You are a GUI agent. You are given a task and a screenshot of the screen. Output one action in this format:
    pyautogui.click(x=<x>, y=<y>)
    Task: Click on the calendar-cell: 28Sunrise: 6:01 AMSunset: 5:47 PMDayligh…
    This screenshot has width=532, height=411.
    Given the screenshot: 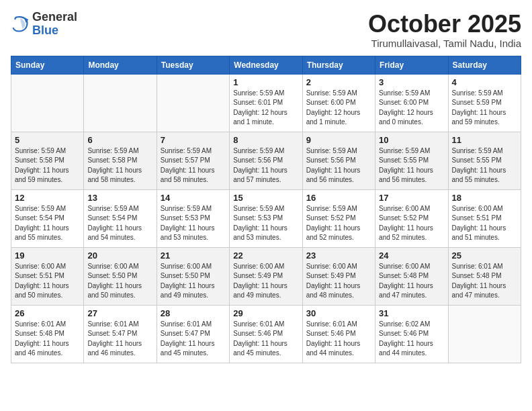 What is the action you would take?
    pyautogui.click(x=193, y=334)
    